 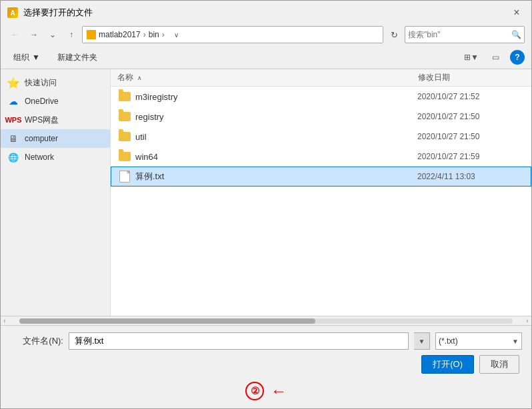 I want to click on file-name: util, so click(x=276, y=137).